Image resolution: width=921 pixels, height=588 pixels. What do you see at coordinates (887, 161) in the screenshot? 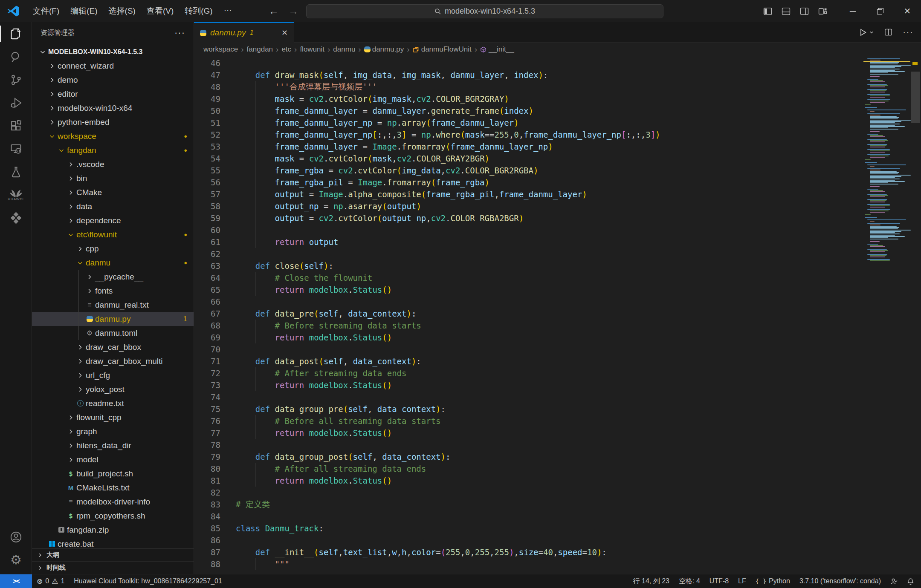
I see `minimap` at bounding box center [887, 161].